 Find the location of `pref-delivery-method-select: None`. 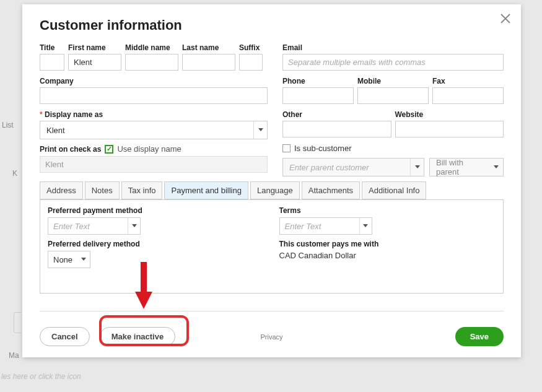

pref-delivery-method-select: None is located at coordinates (69, 259).